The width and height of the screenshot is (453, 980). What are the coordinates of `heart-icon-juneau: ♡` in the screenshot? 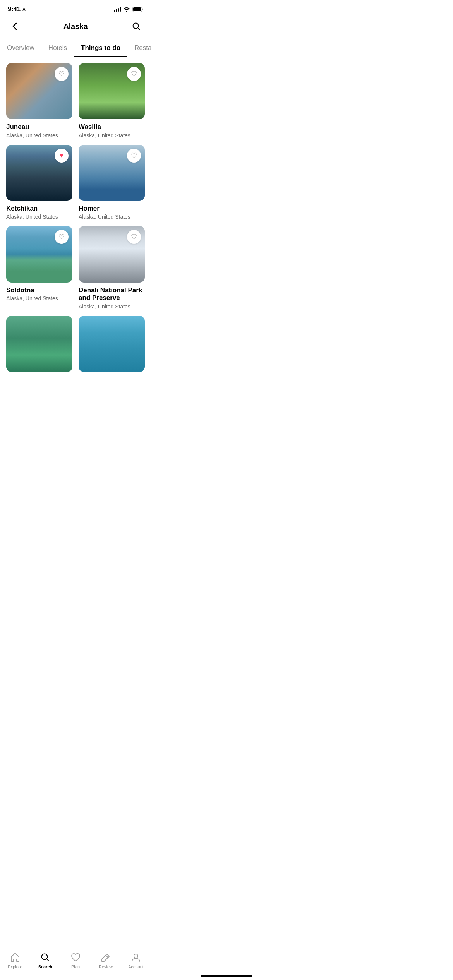 It's located at (62, 74).